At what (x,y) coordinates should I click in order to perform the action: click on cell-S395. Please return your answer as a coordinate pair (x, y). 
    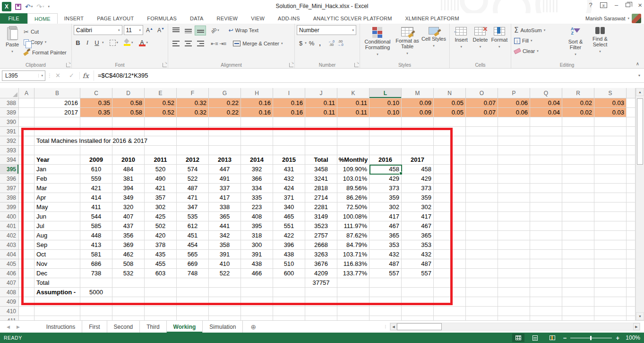
    Looking at the image, I should click on (610, 169).